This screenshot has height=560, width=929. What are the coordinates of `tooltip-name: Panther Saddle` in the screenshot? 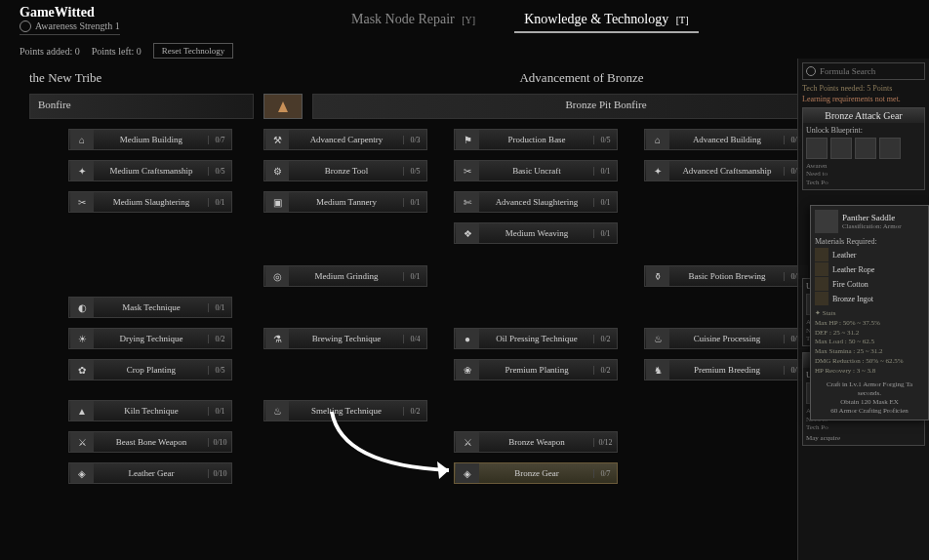 It's located at (871, 218).